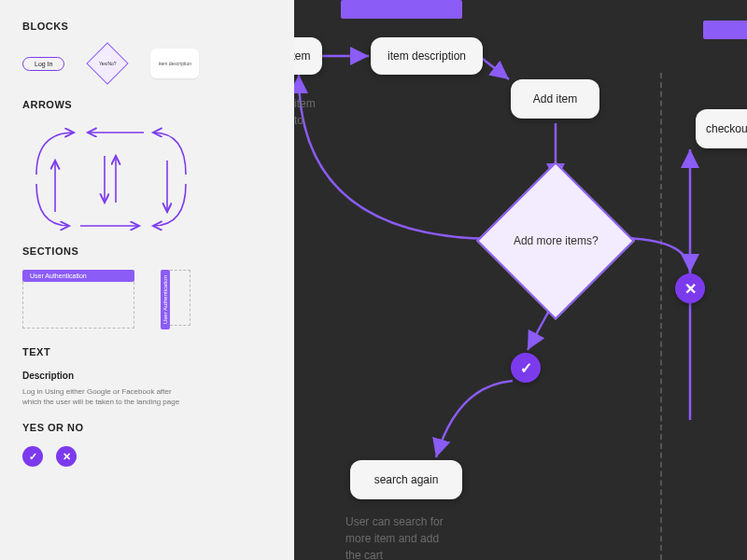 Image resolution: width=747 pixels, height=560 pixels. Describe the element at coordinates (33, 456) in the screenshot. I see `yes-icon: ✓` at that location.